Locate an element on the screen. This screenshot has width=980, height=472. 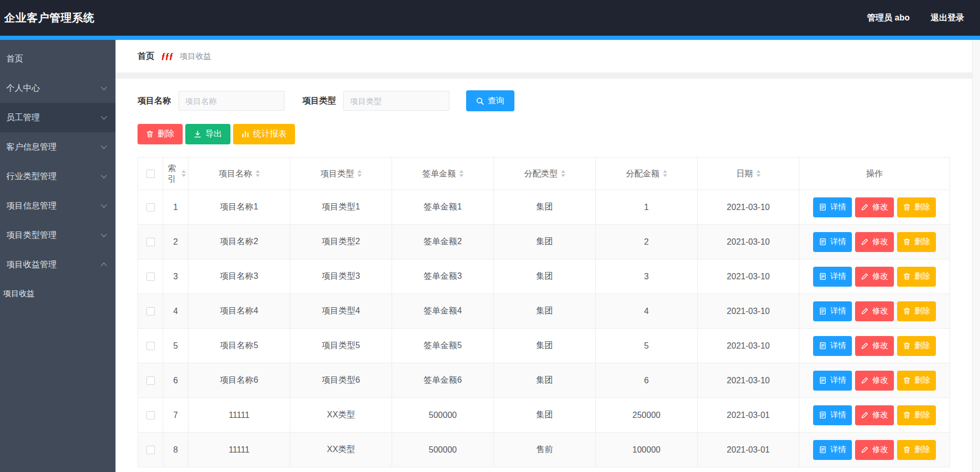
query-button: 查询 is located at coordinates (490, 101).